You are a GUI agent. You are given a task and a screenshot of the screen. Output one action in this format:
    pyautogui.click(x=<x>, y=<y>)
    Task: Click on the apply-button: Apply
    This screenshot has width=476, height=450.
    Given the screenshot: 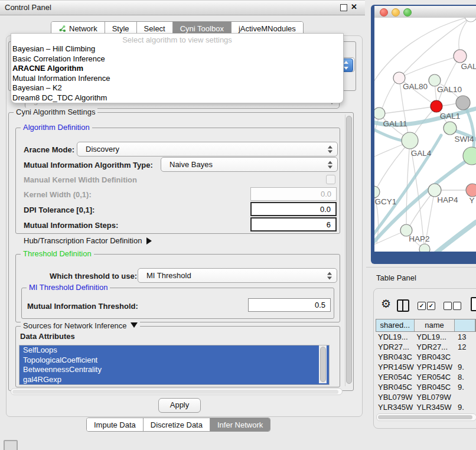 What is the action you would take?
    pyautogui.click(x=180, y=405)
    